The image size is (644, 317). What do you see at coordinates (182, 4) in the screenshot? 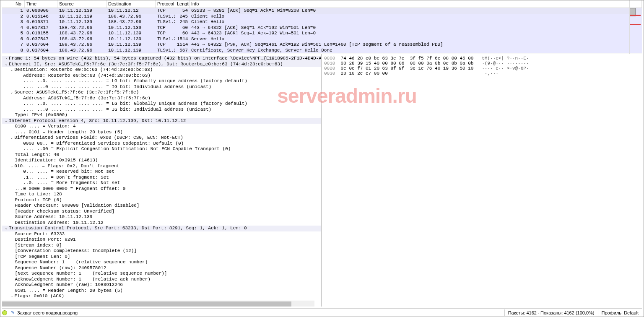
I see `col-len: Length` at bounding box center [182, 4].